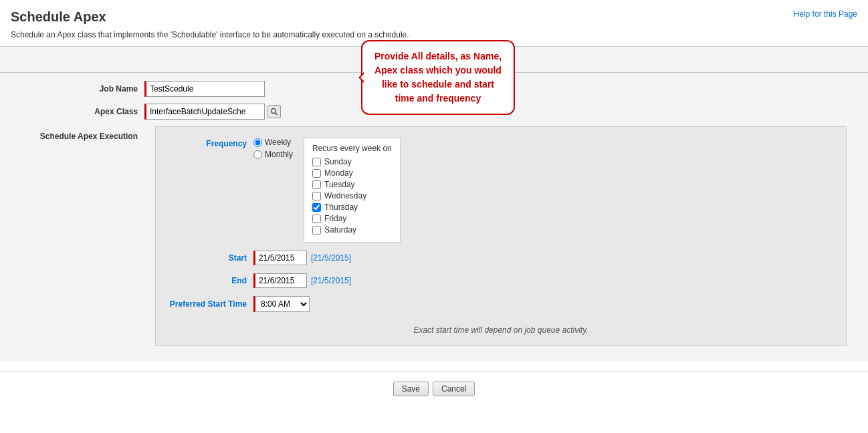 The height and width of the screenshot is (433, 868). Describe the element at coordinates (280, 258) in the screenshot. I see `start-date-input` at that location.